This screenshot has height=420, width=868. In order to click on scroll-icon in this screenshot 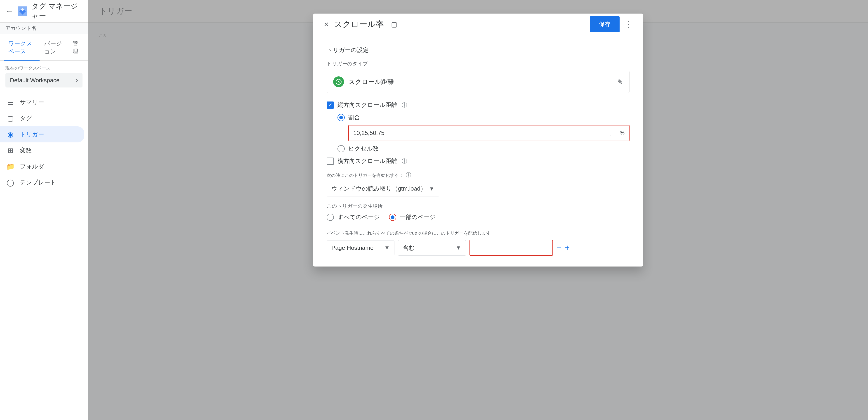, I will do `click(339, 82)`.